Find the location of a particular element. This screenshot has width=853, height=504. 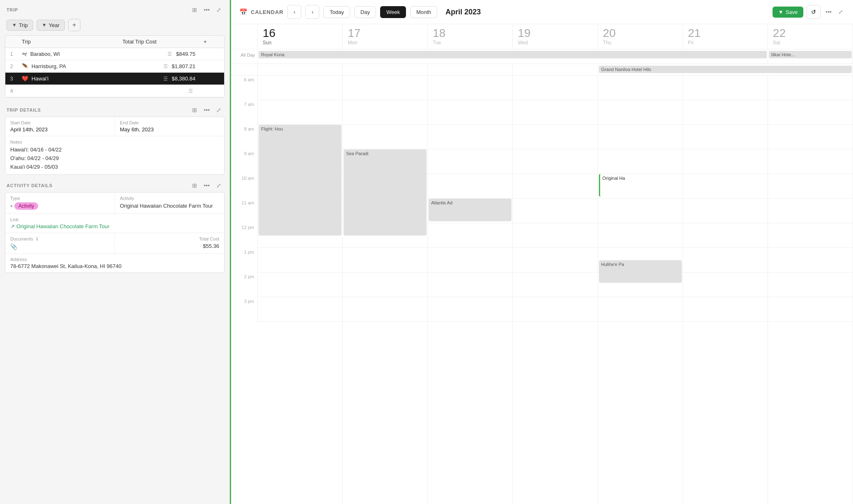

sea-paradise-event: Sea Paradi is located at coordinates (385, 192).